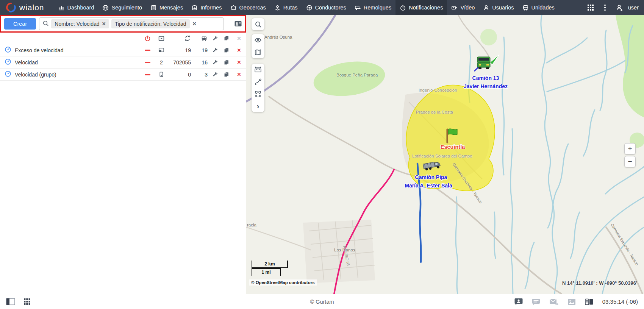  I want to click on map-layers-icon, so click(258, 52).